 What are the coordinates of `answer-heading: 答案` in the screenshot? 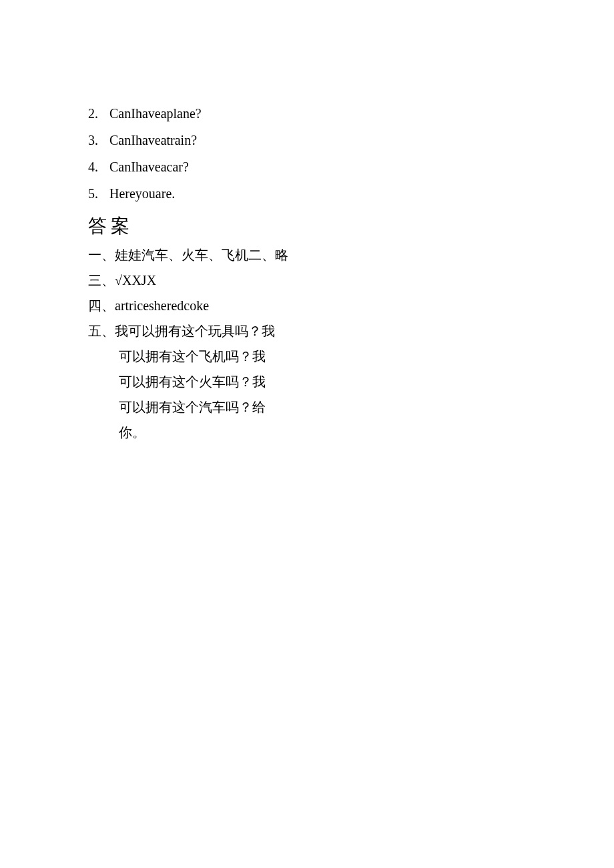 It's located at (261, 226).